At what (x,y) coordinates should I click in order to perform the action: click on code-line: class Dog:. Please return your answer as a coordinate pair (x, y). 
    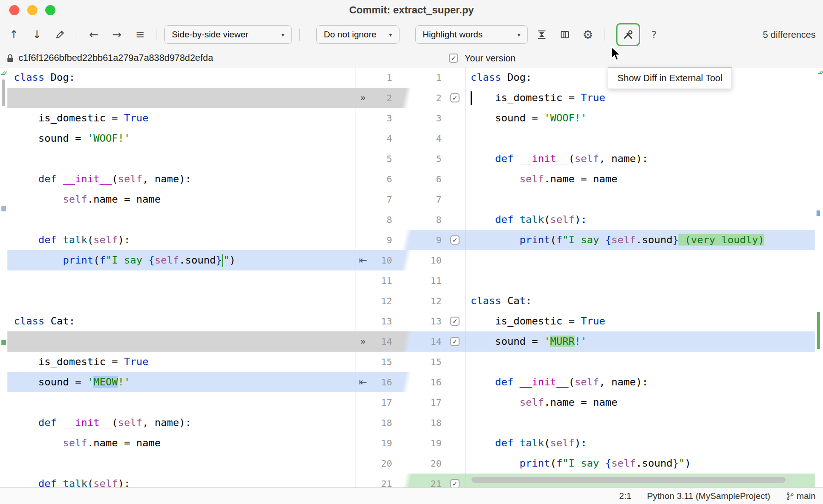
    Looking at the image, I should click on (182, 78).